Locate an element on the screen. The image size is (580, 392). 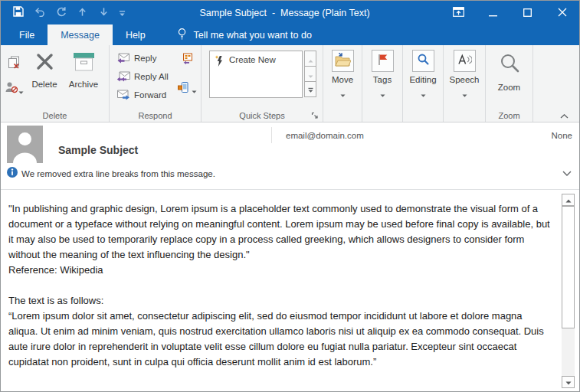
close-icon is located at coordinates (562, 13).